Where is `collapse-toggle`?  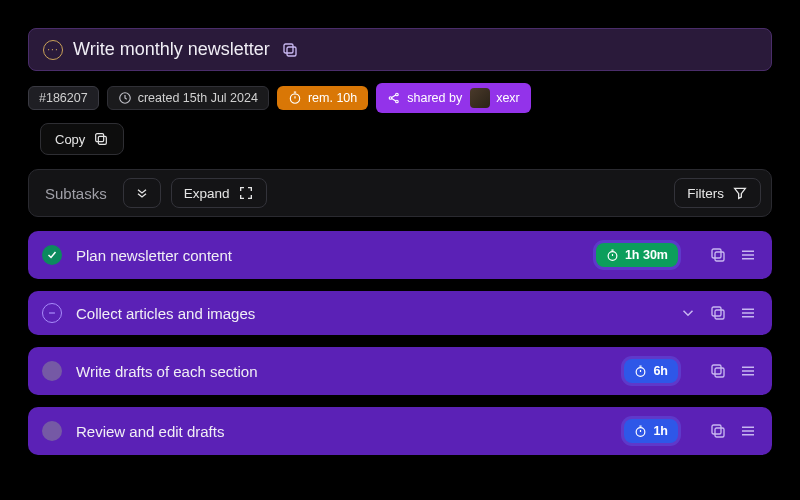
collapse-toggle is located at coordinates (142, 193).